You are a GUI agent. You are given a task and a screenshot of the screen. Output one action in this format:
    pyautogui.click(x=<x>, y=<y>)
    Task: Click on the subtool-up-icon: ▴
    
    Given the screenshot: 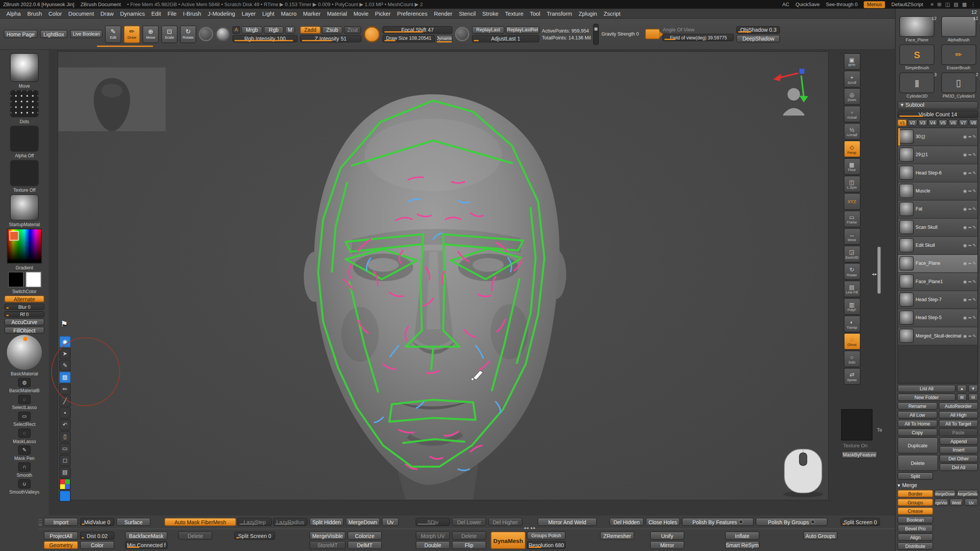 What is the action you would take?
    pyautogui.click(x=962, y=389)
    